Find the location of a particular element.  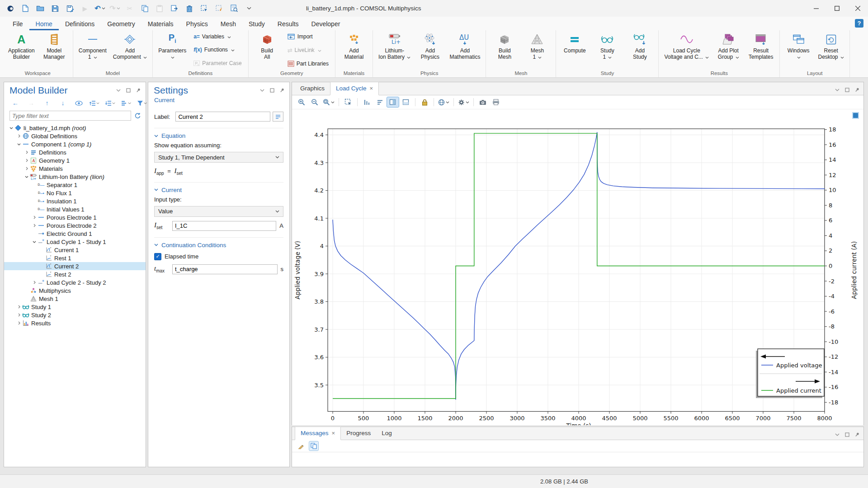

help-icon: ? is located at coordinates (859, 23).